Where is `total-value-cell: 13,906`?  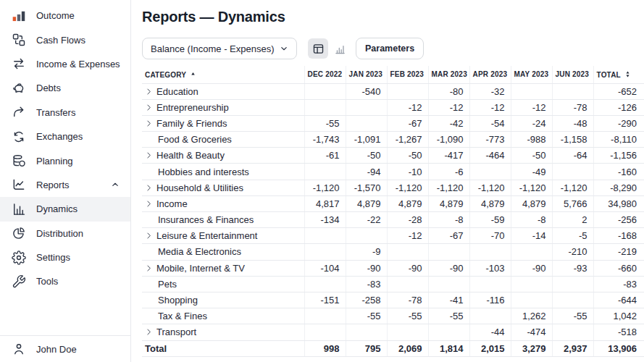 total-value-cell: 13,906 is located at coordinates (619, 348).